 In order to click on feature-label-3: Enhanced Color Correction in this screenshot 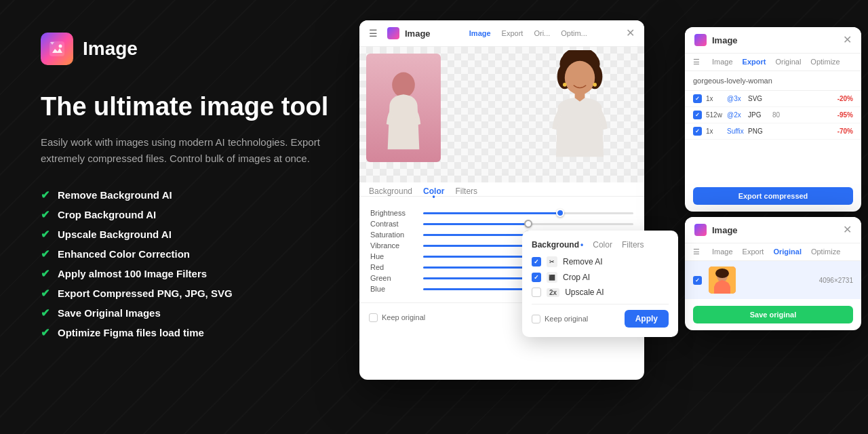, I will do `click(123, 254)`.